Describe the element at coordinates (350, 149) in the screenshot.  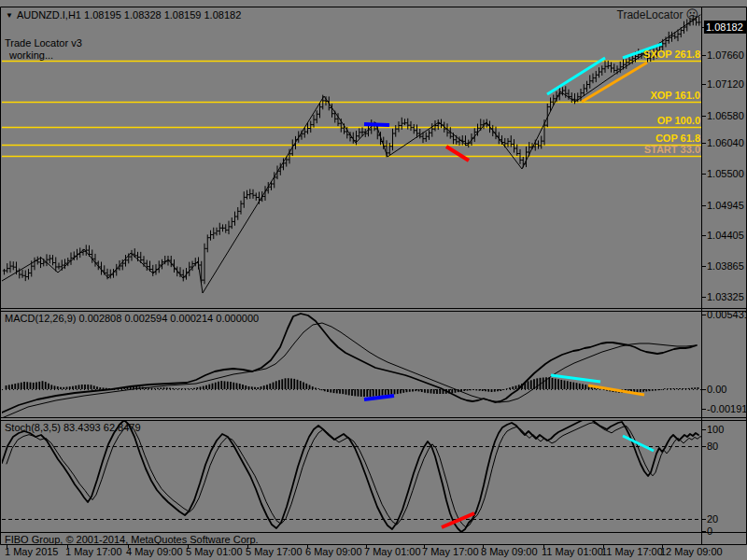
I see `fib-level-label-start: START 33.0` at that location.